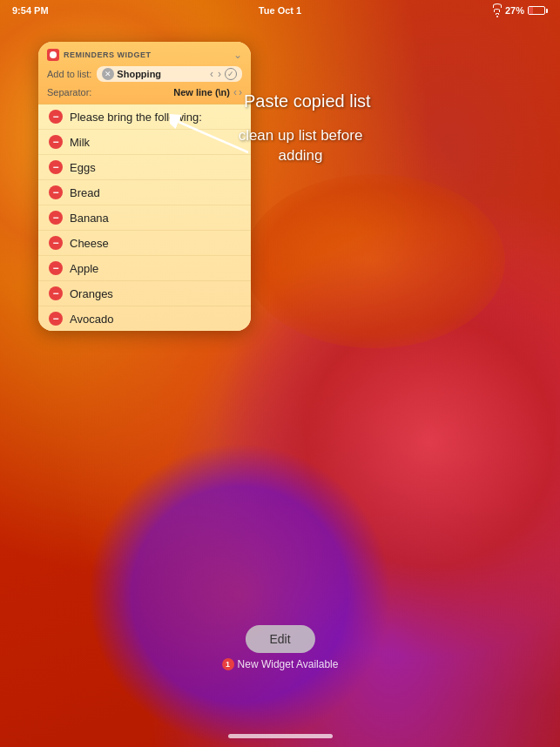 This screenshot has width=560, height=747. Describe the element at coordinates (145, 319) in the screenshot. I see `list-item: Avocado` at that location.